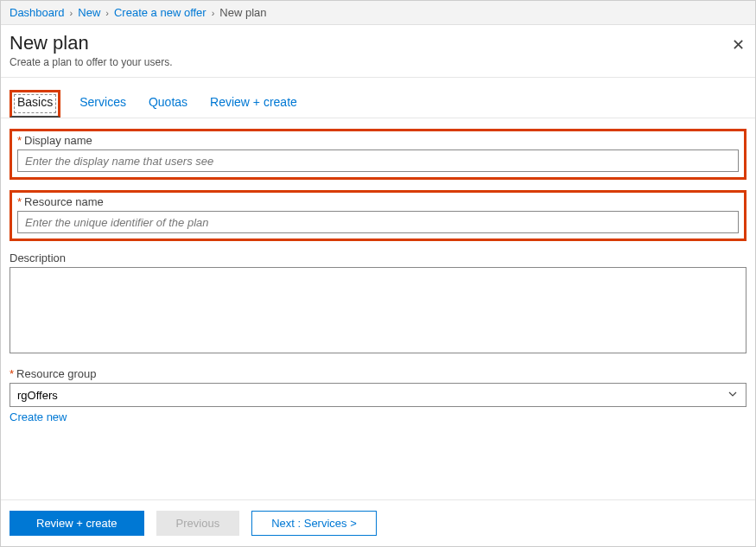  I want to click on breadcrumb-new: New, so click(89, 12).